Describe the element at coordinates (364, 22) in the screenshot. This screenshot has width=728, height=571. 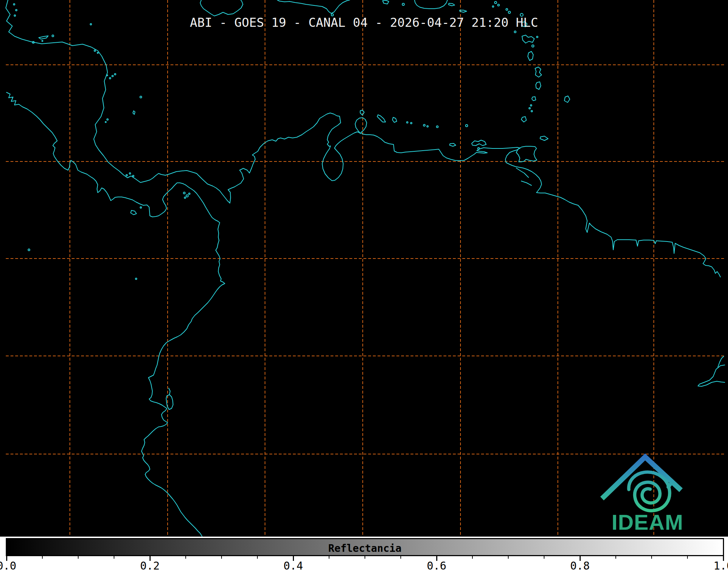
I see `image-title: ABI - GOES 19 - CANAL 04 - 2026-04-27 21…` at that location.